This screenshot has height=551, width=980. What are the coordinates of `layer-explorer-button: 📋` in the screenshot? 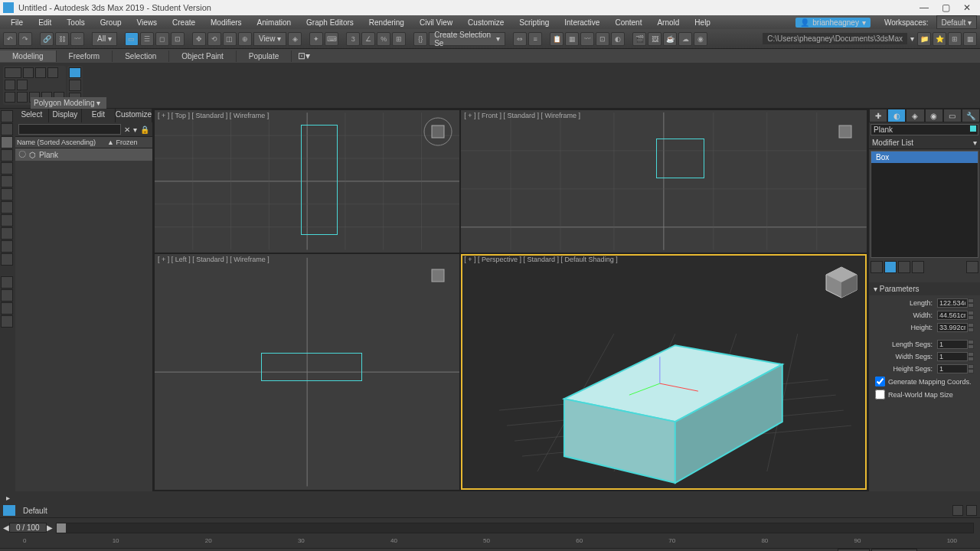 It's located at (557, 39).